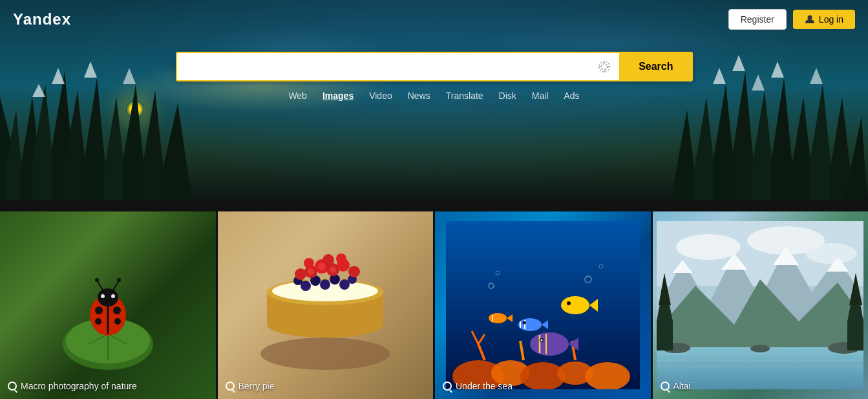 The image size is (868, 399). Describe the element at coordinates (540, 96) in the screenshot. I see `nav-mail: Mail` at that location.